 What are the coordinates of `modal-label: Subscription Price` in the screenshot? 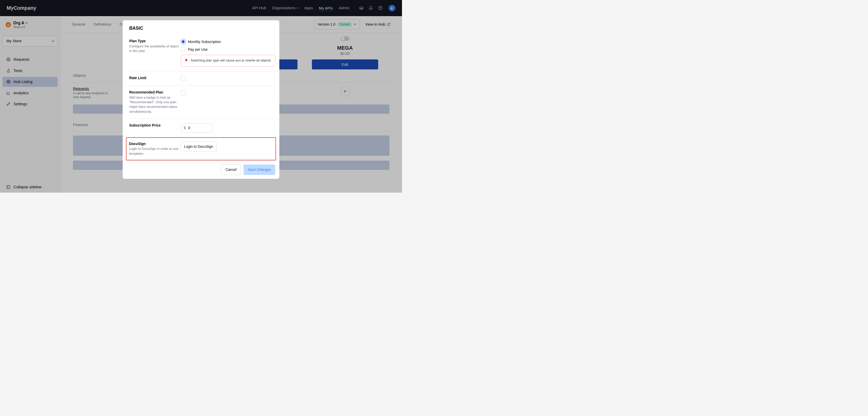 It's located at (154, 128).